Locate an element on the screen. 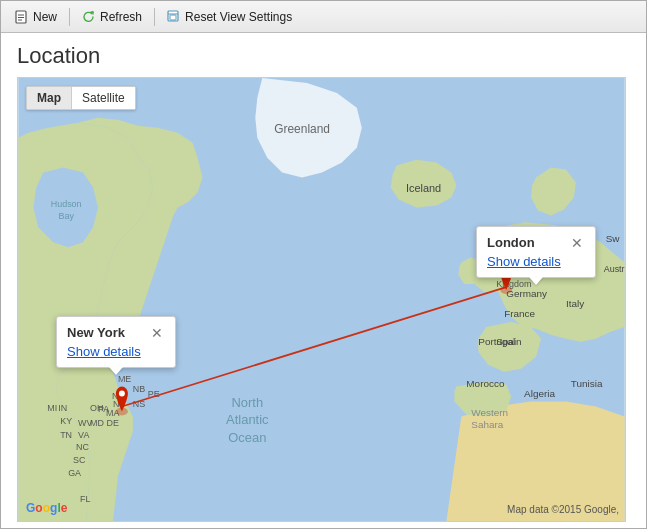 Image resolution: width=647 pixels, height=529 pixels. svg-text: FL is located at coordinates (85, 499).